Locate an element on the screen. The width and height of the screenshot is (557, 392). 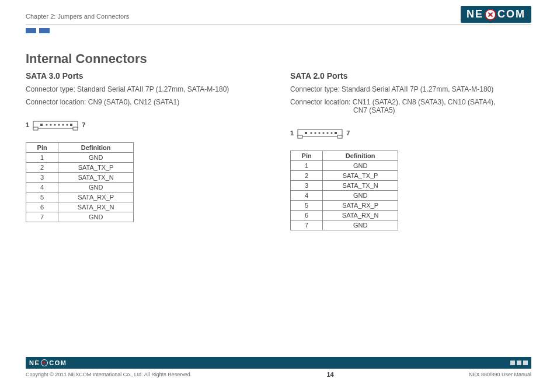
brand-logo-text-right: COM is located at coordinates (511, 14).